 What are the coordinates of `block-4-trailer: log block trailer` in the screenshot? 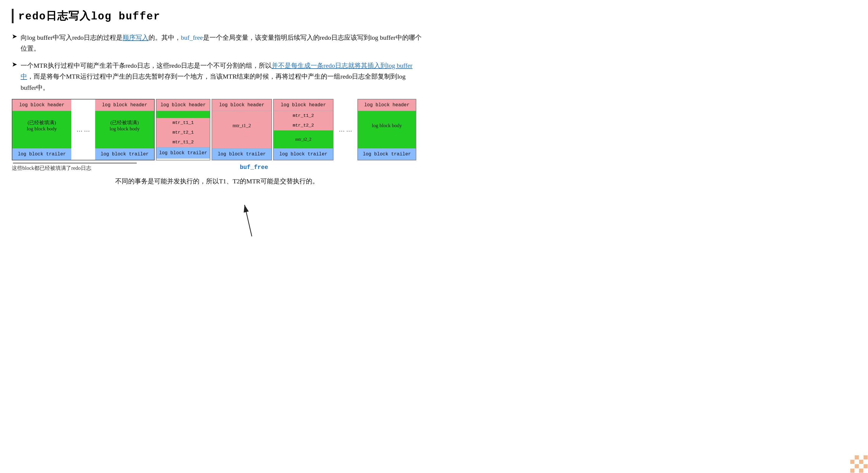 It's located at (242, 154).